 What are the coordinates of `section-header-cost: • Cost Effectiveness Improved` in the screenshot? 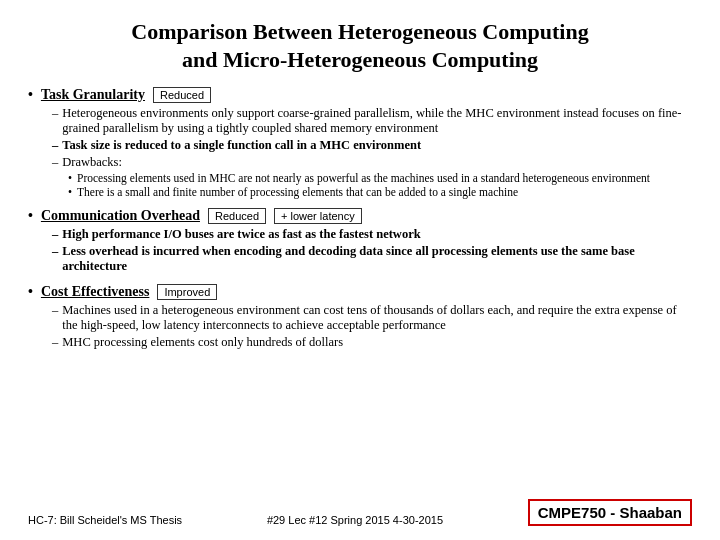 It's located at (360, 292).